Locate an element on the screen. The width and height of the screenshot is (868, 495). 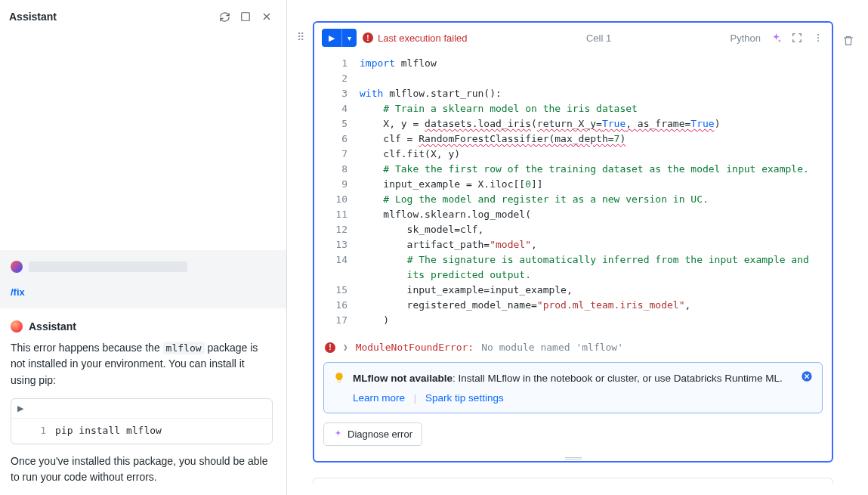
assistant-explanation: This error happens because the mlflow pa… is located at coordinates (142, 364).